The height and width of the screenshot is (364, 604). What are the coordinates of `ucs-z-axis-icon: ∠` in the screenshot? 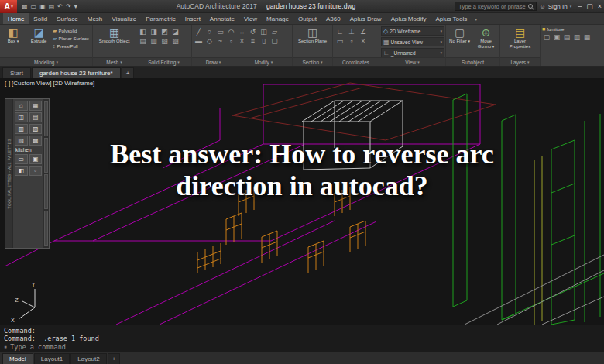 It's located at (363, 33).